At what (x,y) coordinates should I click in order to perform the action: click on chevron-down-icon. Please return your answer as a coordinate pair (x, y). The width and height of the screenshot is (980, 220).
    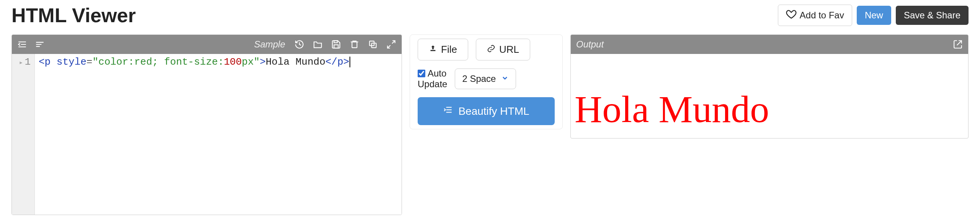
    Looking at the image, I should click on (505, 79).